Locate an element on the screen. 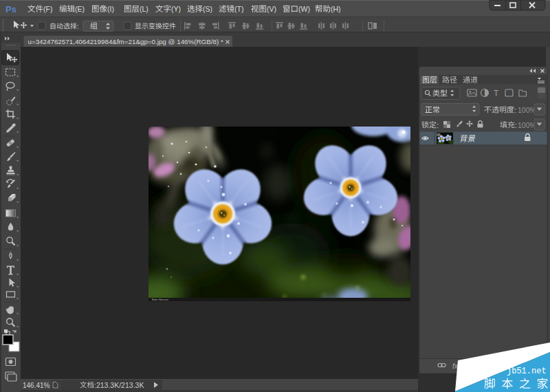 The height and width of the screenshot is (392, 550). svg-text: (T) is located at coordinates (239, 9).